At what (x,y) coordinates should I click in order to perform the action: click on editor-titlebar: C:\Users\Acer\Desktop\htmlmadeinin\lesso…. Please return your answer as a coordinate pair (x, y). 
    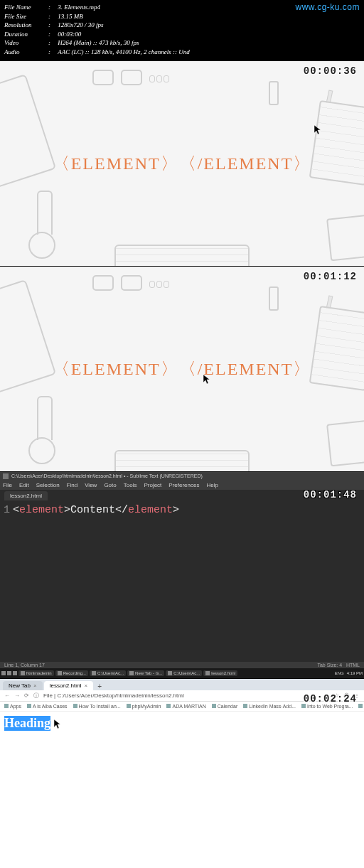
    Looking at the image, I should click on (182, 476).